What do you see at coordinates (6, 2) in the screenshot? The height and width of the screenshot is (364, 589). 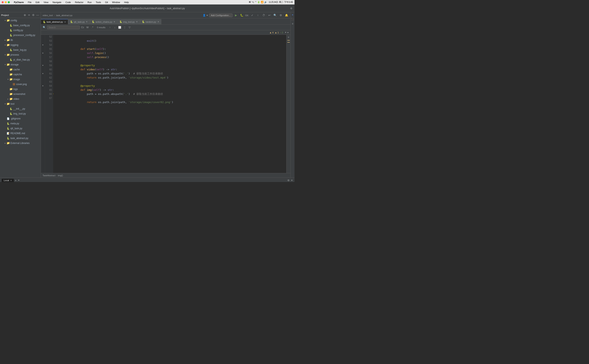 I see `minimize-button` at bounding box center [6, 2].